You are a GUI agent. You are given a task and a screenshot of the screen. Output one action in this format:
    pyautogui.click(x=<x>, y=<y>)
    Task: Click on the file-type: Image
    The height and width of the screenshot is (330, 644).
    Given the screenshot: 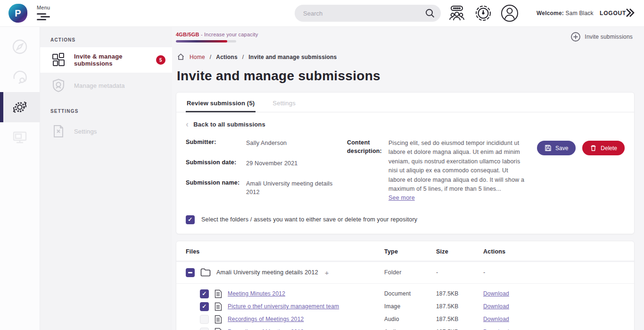 What is the action you would take?
    pyautogui.click(x=410, y=306)
    